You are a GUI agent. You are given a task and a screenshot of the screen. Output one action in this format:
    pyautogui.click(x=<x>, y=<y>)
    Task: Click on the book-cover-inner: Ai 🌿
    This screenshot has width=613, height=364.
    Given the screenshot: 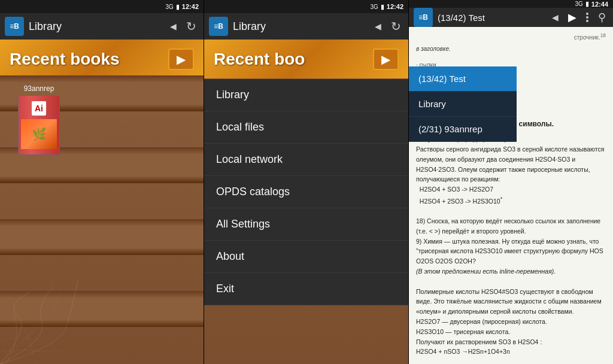 What is the action you would take?
    pyautogui.click(x=39, y=125)
    